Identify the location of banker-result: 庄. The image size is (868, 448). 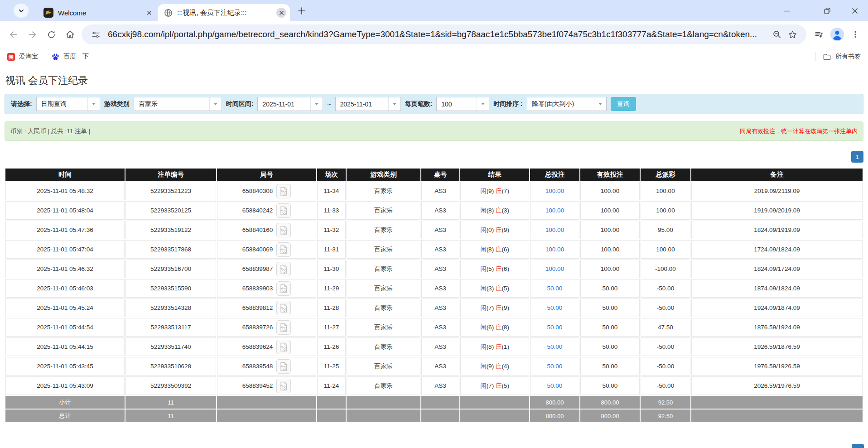
(499, 269).